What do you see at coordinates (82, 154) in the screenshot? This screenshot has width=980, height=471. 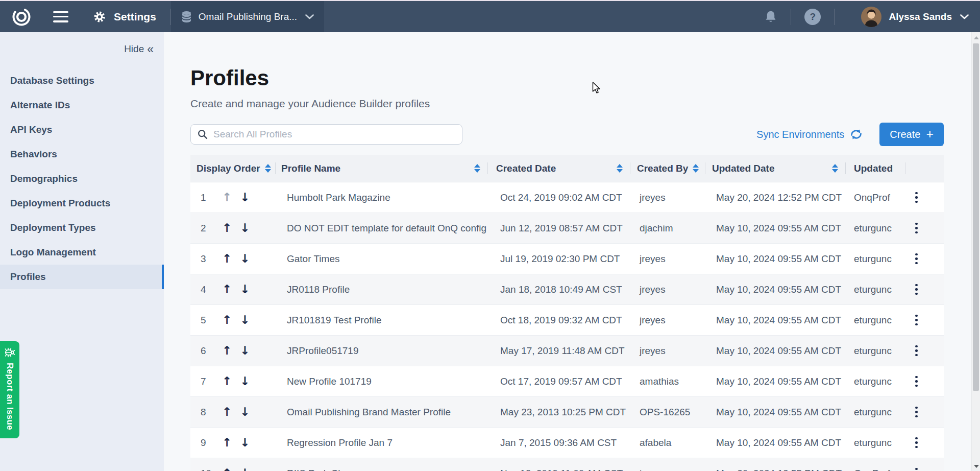 I see `sidebar-item-behaviors: Behaviors` at bounding box center [82, 154].